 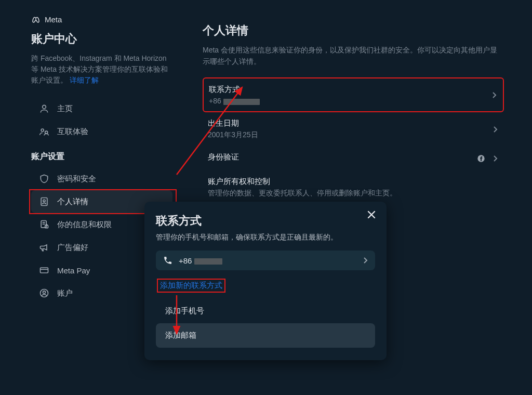 What do you see at coordinates (100, 69) in the screenshot?
I see `sidebar-desc-text: 跨 Facebook、Instagram 和 Meta Horizon 等 Me…` at bounding box center [100, 69].